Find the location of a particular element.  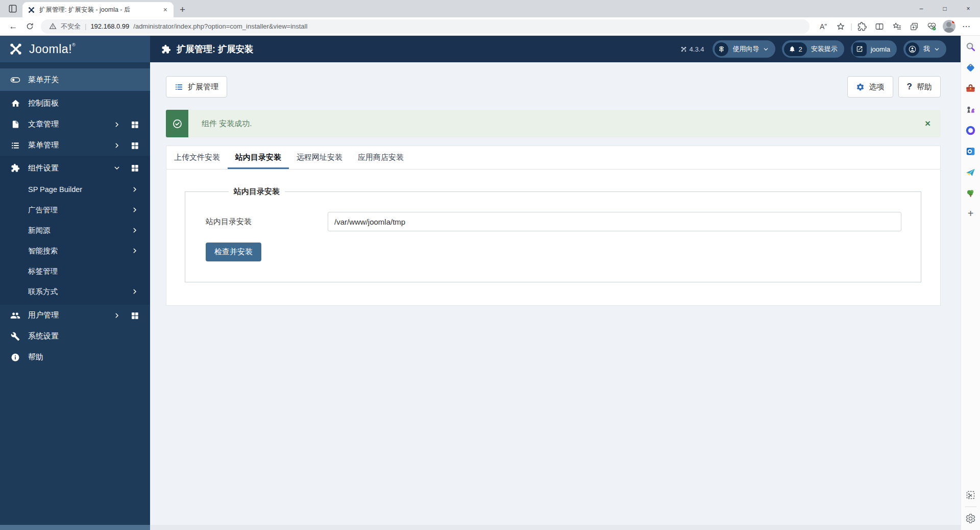

sidebar-tree-icon is located at coordinates (971, 193).